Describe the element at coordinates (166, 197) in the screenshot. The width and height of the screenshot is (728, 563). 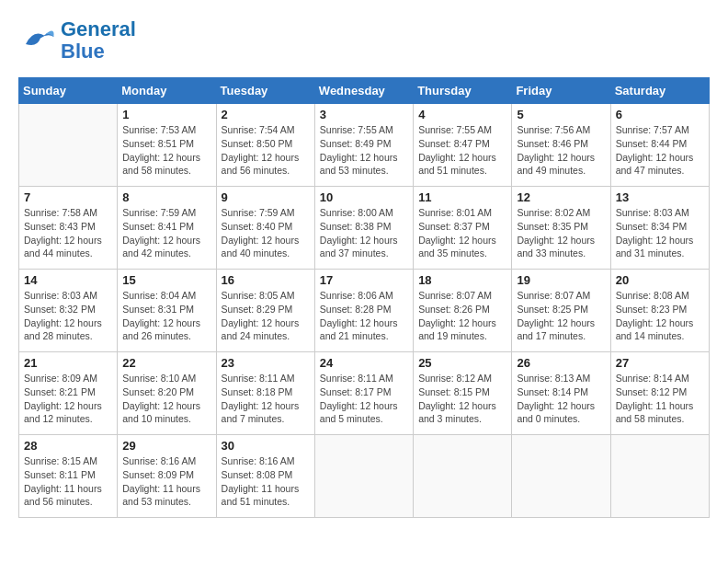
I see `day-number: 8` at that location.